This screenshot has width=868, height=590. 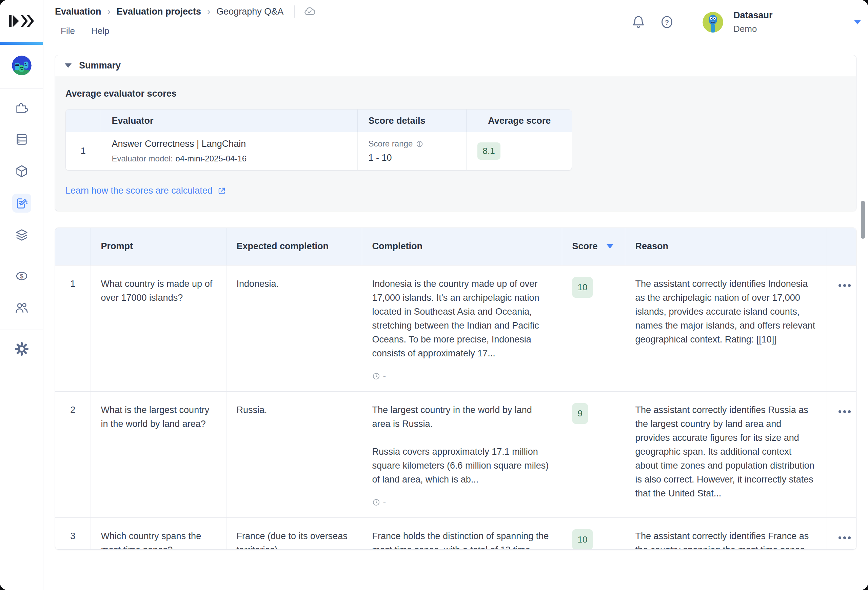 What do you see at coordinates (22, 66) in the screenshot?
I see `workspace-avatar` at bounding box center [22, 66].